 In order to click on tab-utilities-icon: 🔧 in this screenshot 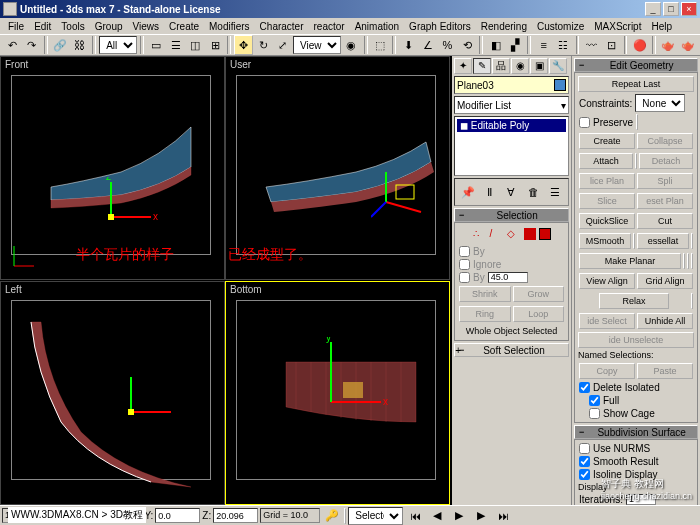, I will do `click(558, 66)`.